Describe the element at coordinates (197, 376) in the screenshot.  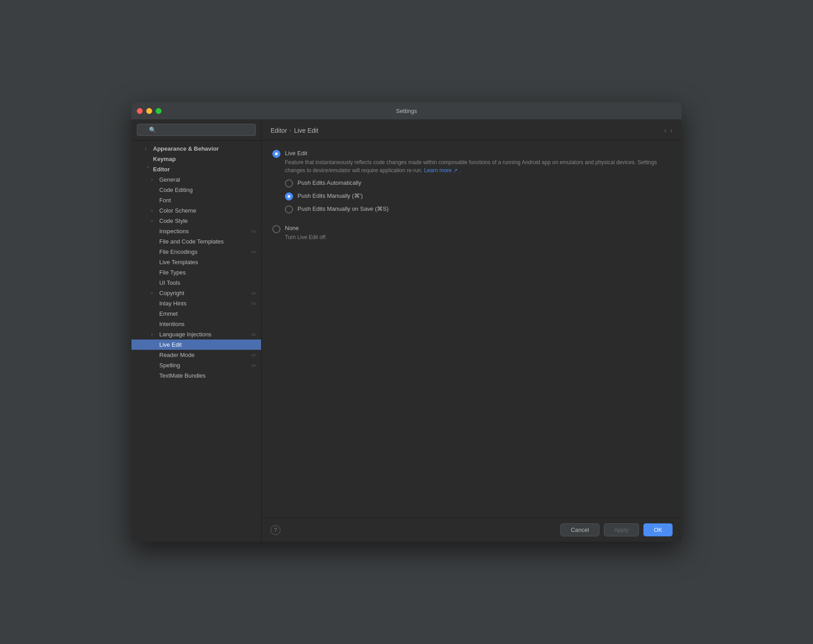
I see `sidebar-item-textmate-bundles: TextMate Bundles` at that location.